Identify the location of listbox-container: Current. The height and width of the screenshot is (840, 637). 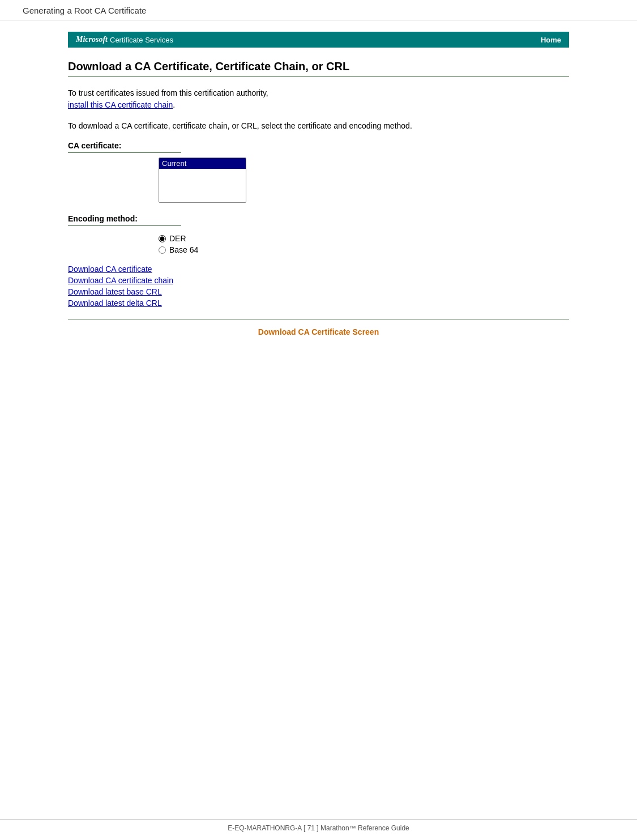
(364, 180).